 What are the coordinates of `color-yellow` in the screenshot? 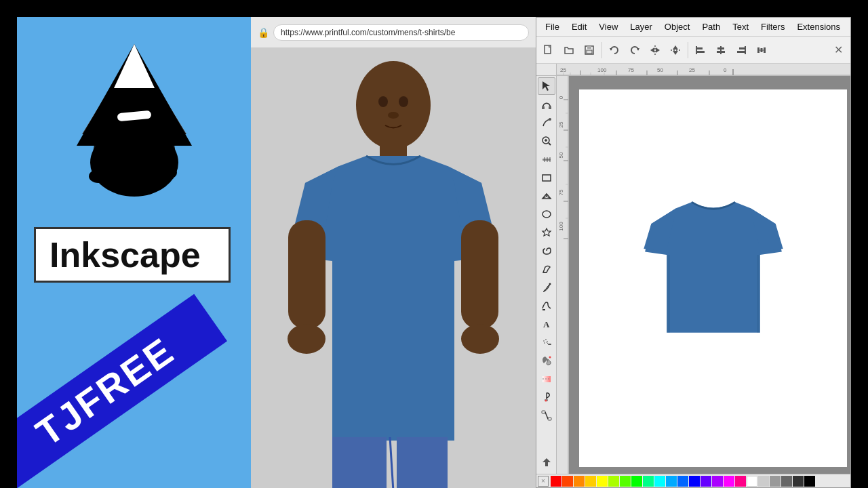 It's located at (591, 481).